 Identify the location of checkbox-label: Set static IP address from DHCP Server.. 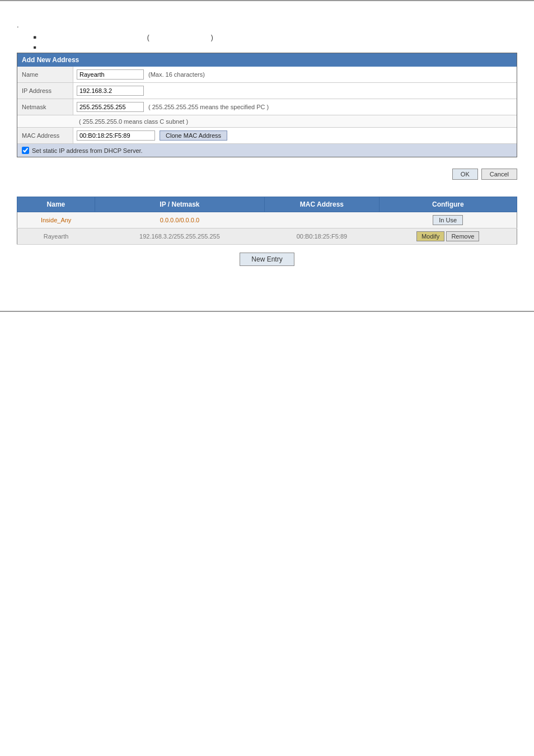
(87, 151).